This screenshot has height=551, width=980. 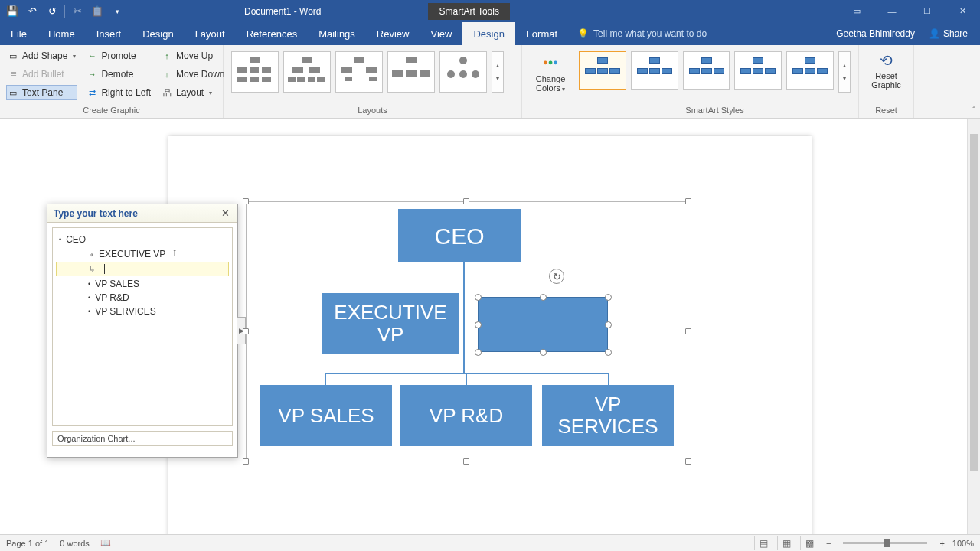 What do you see at coordinates (608, 416) in the screenshot?
I see `node-vp-services: VP SERVICES` at bounding box center [608, 416].